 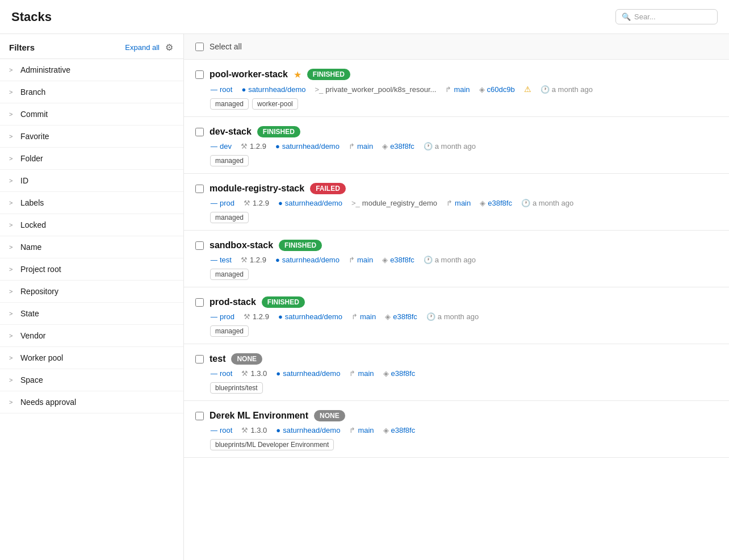 I want to click on stack-meta: ⸻ root ⚒1.3.0 ● saturnhead/demo ↱ main ◈…, so click(x=464, y=374).